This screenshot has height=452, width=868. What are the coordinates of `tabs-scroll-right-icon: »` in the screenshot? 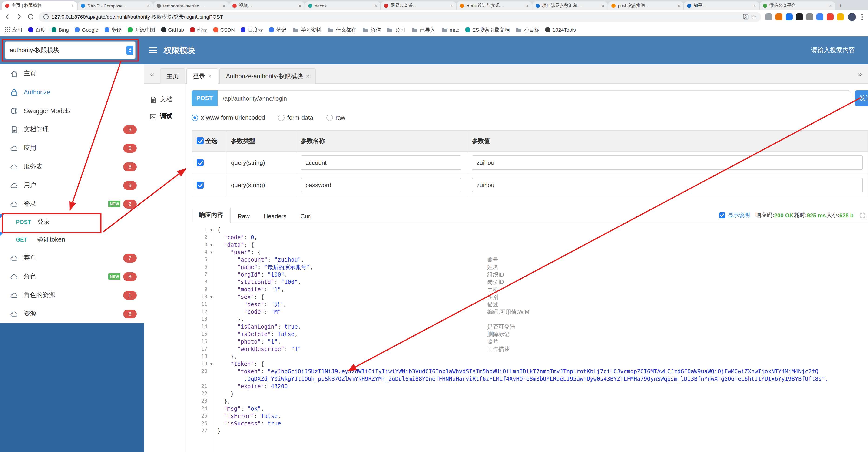 It's located at (860, 74).